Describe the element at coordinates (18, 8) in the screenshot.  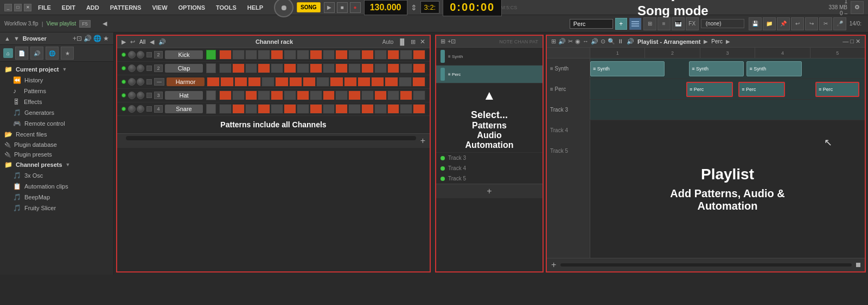
I see `maximize-button: □` at that location.